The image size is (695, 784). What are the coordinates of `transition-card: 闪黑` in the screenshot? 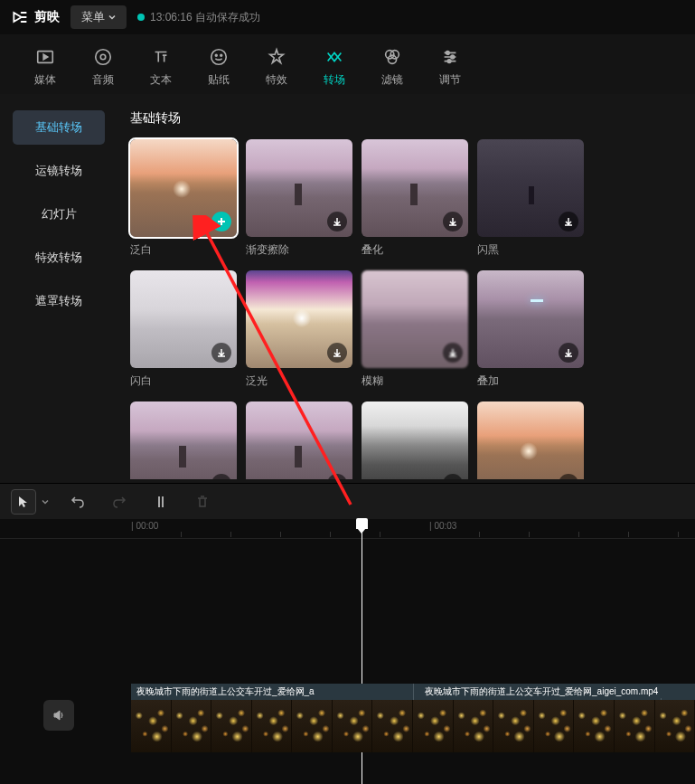 It's located at (531, 199).